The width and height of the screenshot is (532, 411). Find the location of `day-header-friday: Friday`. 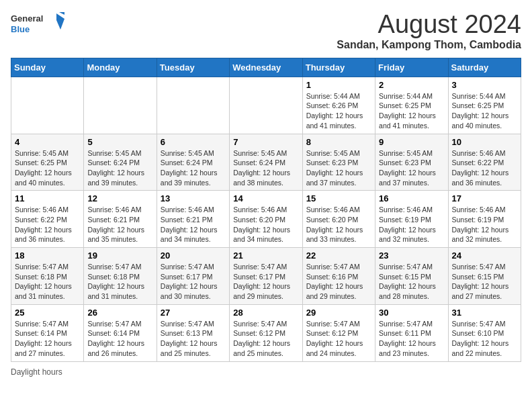

day-header-friday: Friday is located at coordinates (412, 67).